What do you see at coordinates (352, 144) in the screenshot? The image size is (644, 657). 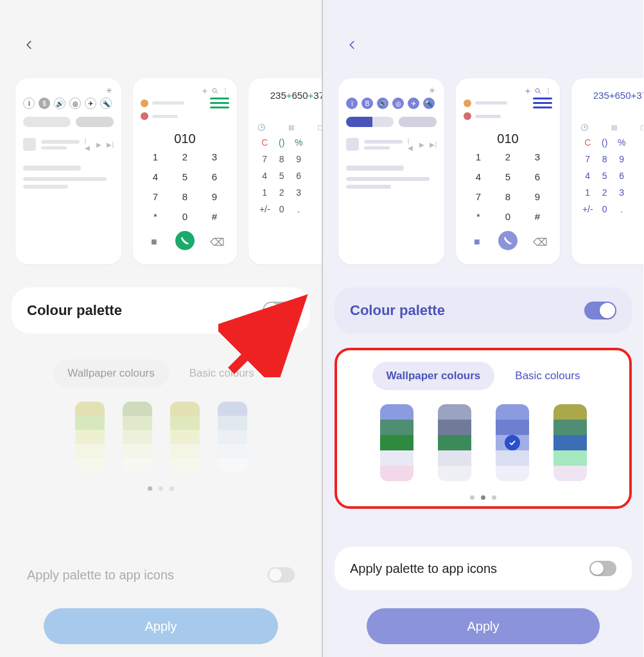 I see `album-art` at bounding box center [352, 144].